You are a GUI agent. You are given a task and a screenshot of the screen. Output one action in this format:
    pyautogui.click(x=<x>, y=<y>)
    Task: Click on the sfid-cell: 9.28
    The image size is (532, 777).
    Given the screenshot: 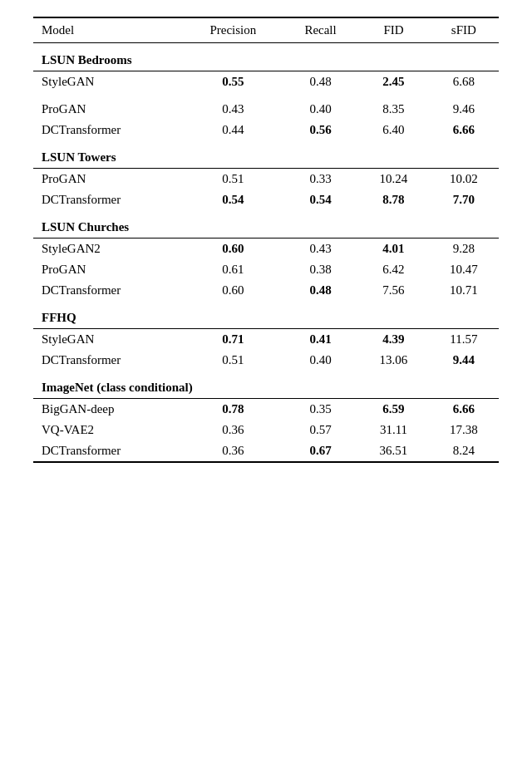 What is the action you would take?
    pyautogui.click(x=464, y=249)
    